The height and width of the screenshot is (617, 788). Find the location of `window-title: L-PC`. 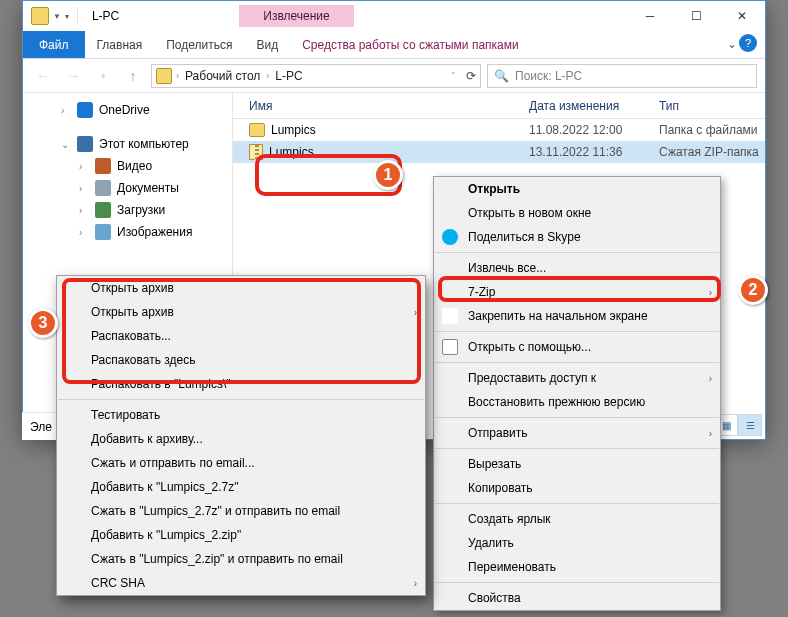

window-title: L-PC is located at coordinates (106, 16).